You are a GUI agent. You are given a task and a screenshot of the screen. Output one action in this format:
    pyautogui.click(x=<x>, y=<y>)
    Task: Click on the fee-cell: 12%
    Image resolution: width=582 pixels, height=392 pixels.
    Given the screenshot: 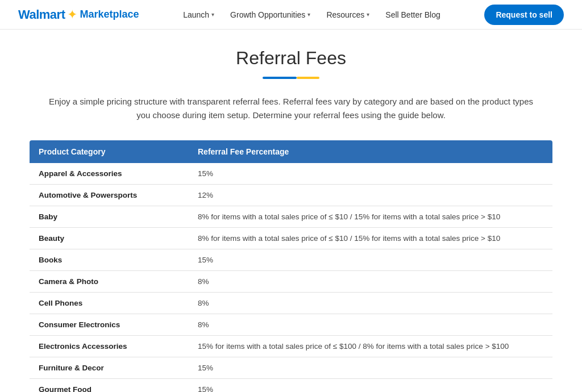 What is the action you would take?
    pyautogui.click(x=371, y=195)
    